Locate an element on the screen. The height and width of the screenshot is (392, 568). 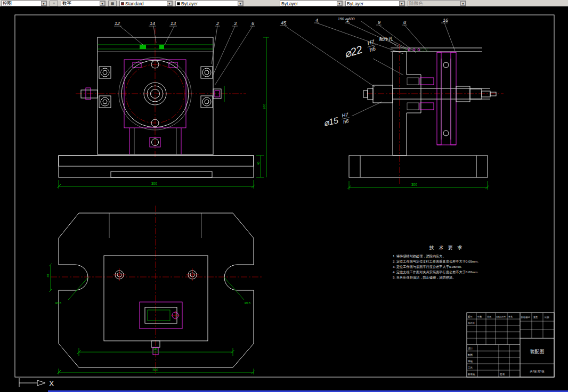
balloon-number: 13 is located at coordinates (173, 23).